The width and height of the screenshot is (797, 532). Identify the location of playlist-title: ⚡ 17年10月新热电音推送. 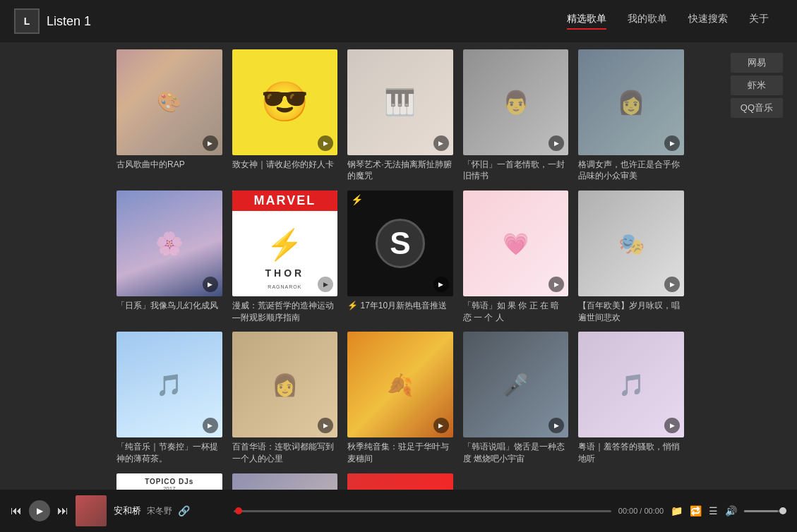
(400, 306).